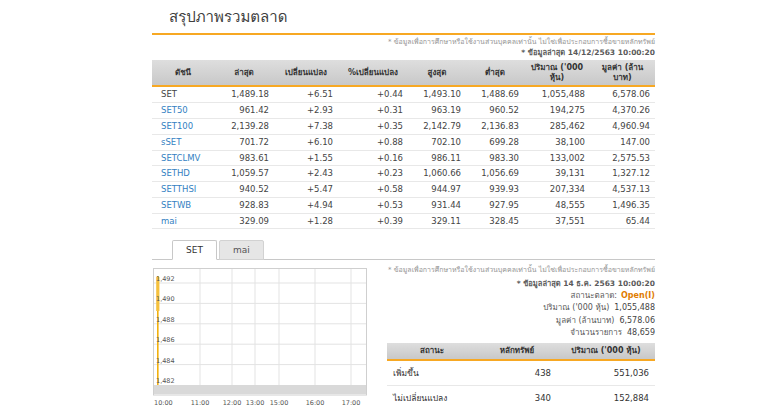  Describe the element at coordinates (404, 94) in the screenshot. I see `index-row-set: SET 1,489.18 +6.51 +0.44 1,493.10 1,488.…` at that location.